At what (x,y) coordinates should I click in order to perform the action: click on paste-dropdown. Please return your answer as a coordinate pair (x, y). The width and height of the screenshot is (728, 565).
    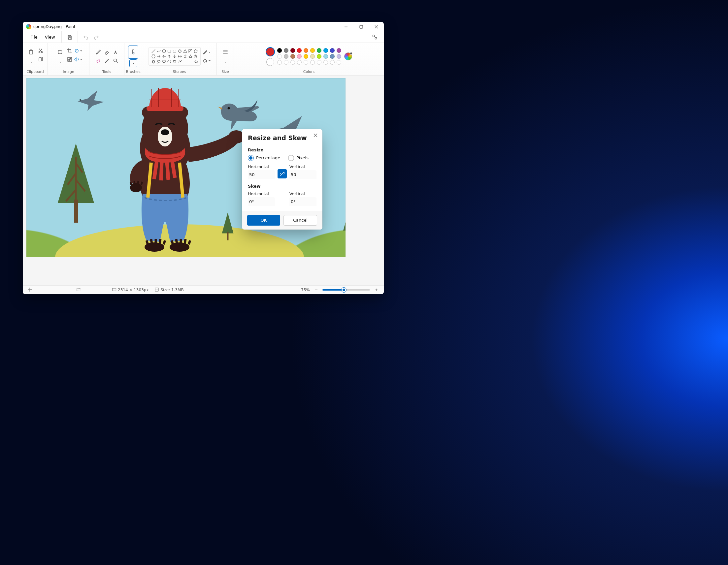
    Looking at the image, I should click on (31, 62).